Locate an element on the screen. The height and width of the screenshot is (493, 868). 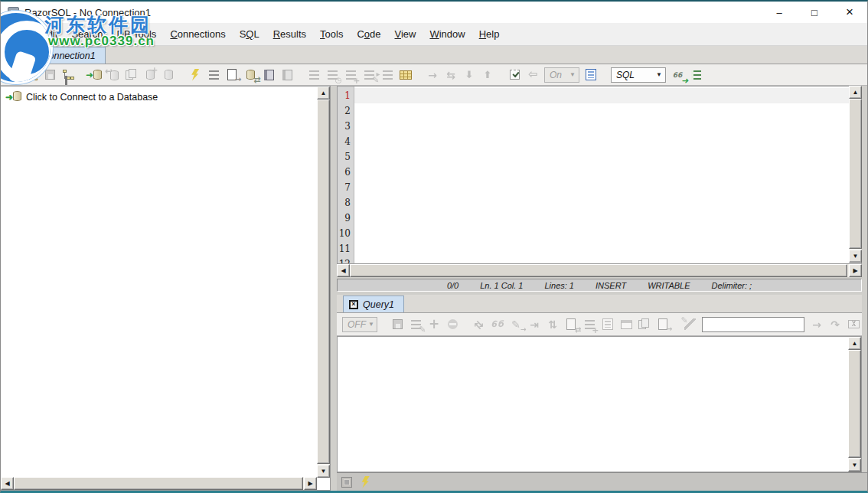
describe-object-button is located at coordinates (214, 75).